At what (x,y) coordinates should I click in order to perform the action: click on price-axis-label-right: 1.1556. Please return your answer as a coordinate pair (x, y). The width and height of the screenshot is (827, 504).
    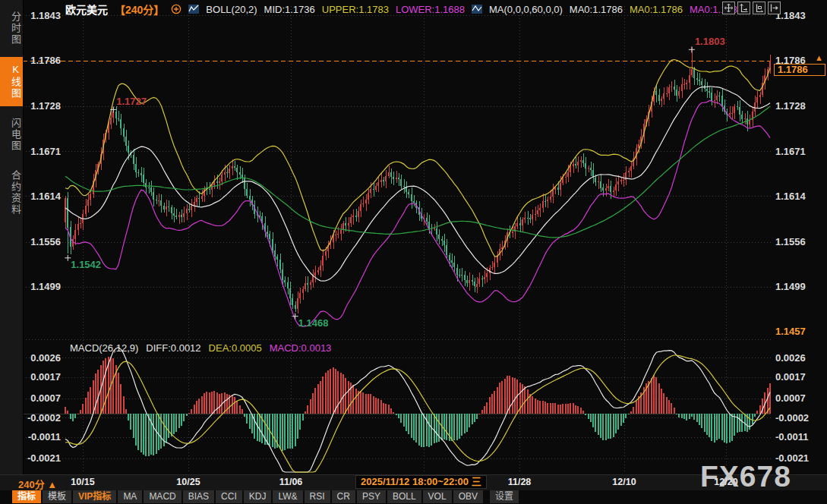
    Looking at the image, I should click on (798, 241).